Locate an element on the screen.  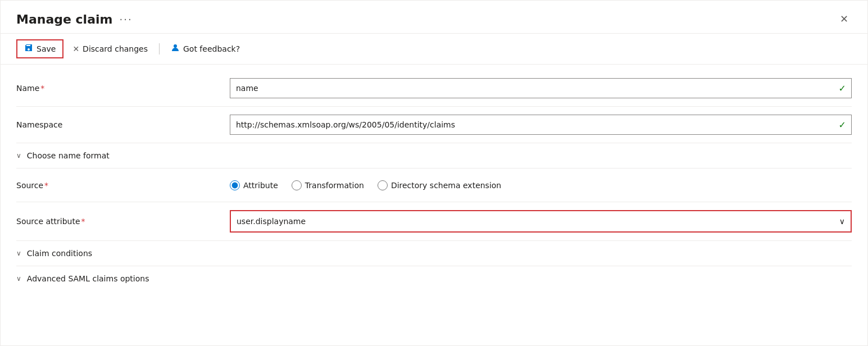
toolbar: Save ✕ Discard changes Got feedback? is located at coordinates (434, 49).